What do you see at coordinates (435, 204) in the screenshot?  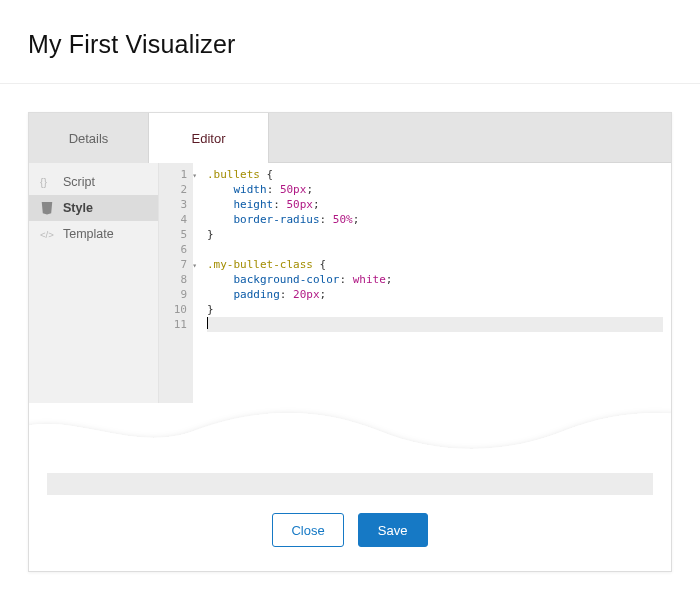 I see `code-line: height: 50px;` at bounding box center [435, 204].